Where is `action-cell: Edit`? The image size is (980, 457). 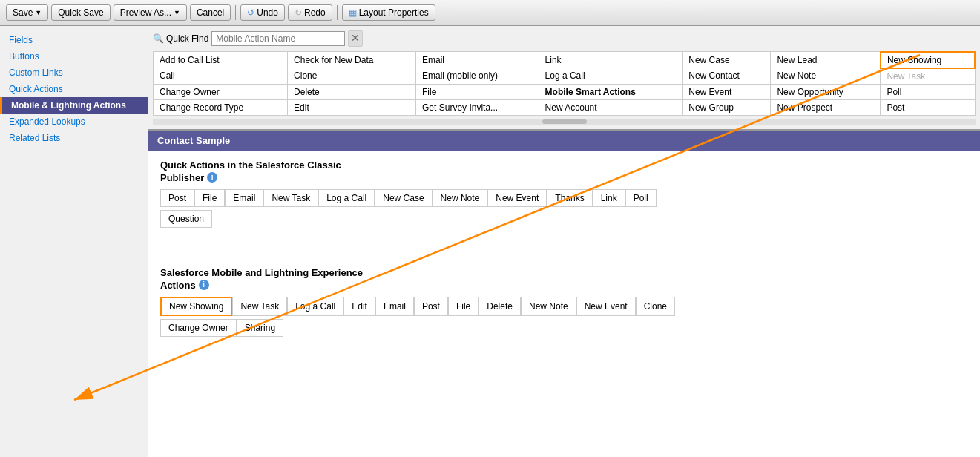 action-cell: Edit is located at coordinates (352, 107).